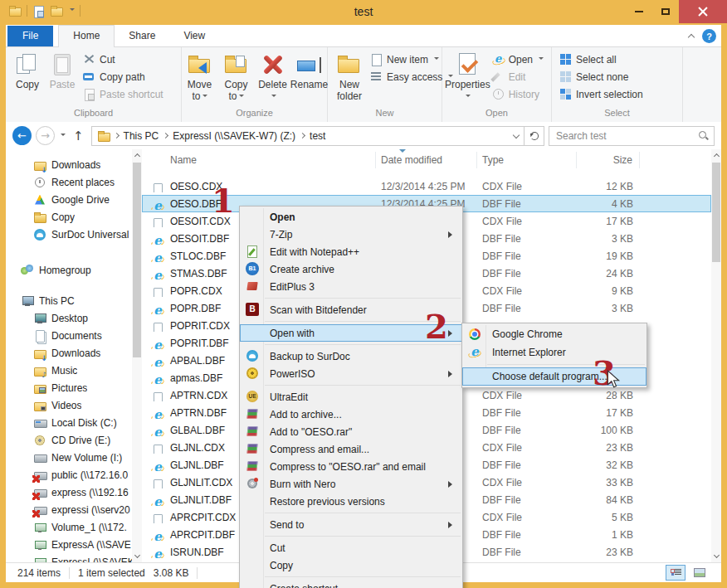  Describe the element at coordinates (351, 466) in the screenshot. I see `context-menu-item-compress-to-oeso-rar-and-email: Compress to "OESO.rar" and email` at that location.